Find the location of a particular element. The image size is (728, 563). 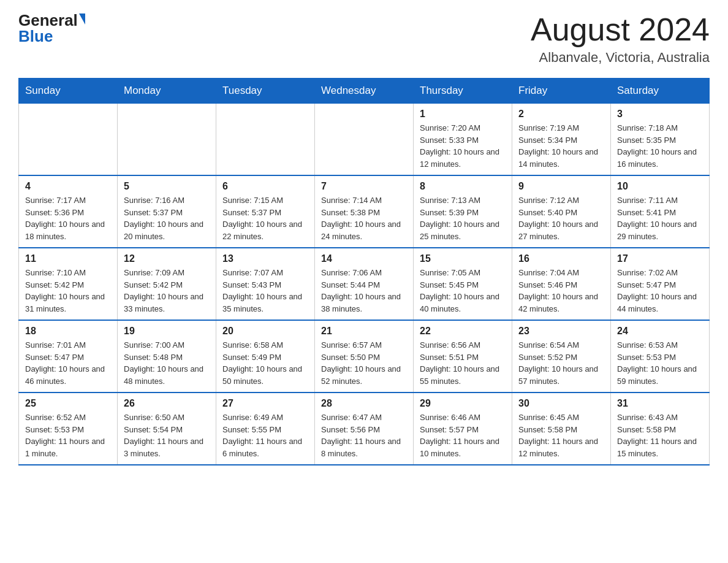

day-info: Sunrise: 6:47 AMSunset: 5:56 PMDaylight:… is located at coordinates (364, 435).